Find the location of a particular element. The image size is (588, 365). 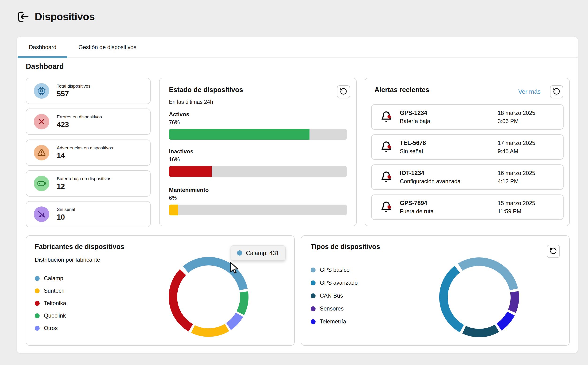

progress-fill-mantenimiento is located at coordinates (174, 210).